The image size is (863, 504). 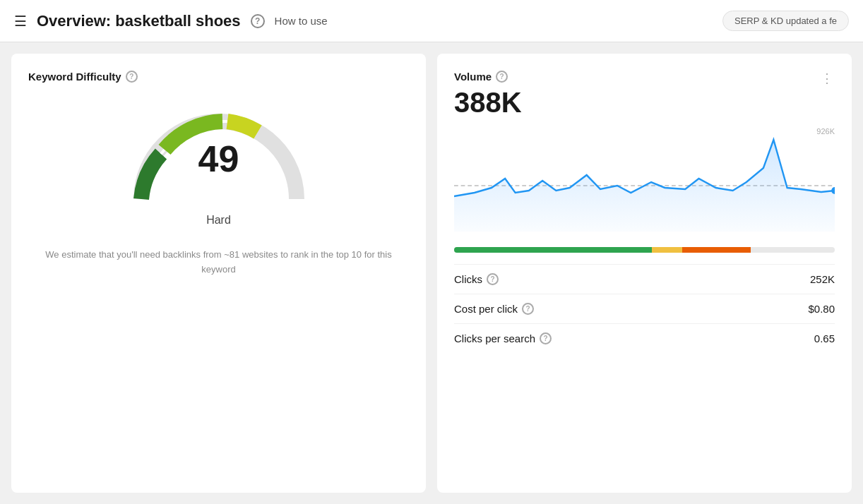 I want to click on cps-help-icon: ?, so click(x=545, y=339).